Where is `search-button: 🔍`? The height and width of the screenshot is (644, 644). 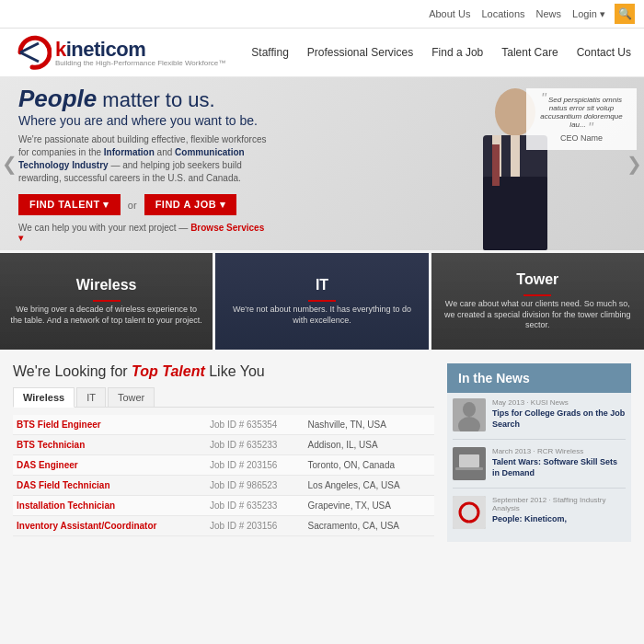 search-button: 🔍 is located at coordinates (625, 14).